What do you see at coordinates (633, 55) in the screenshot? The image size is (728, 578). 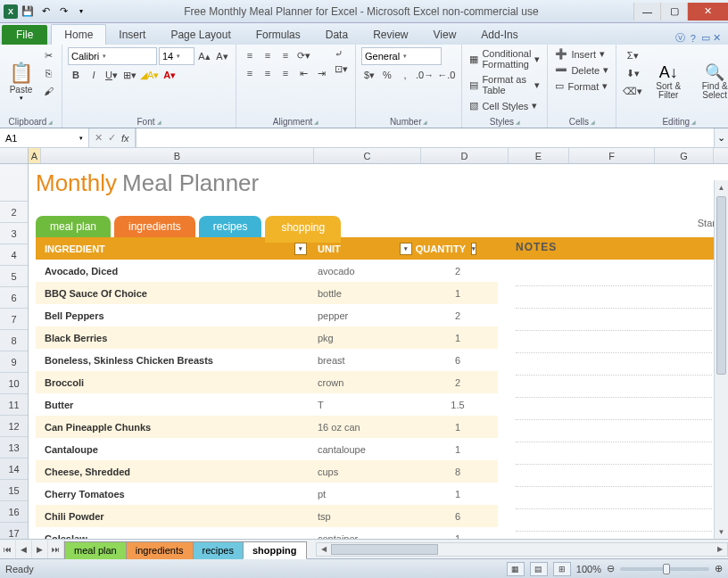 I see `autosum-icon: Σ▾` at bounding box center [633, 55].